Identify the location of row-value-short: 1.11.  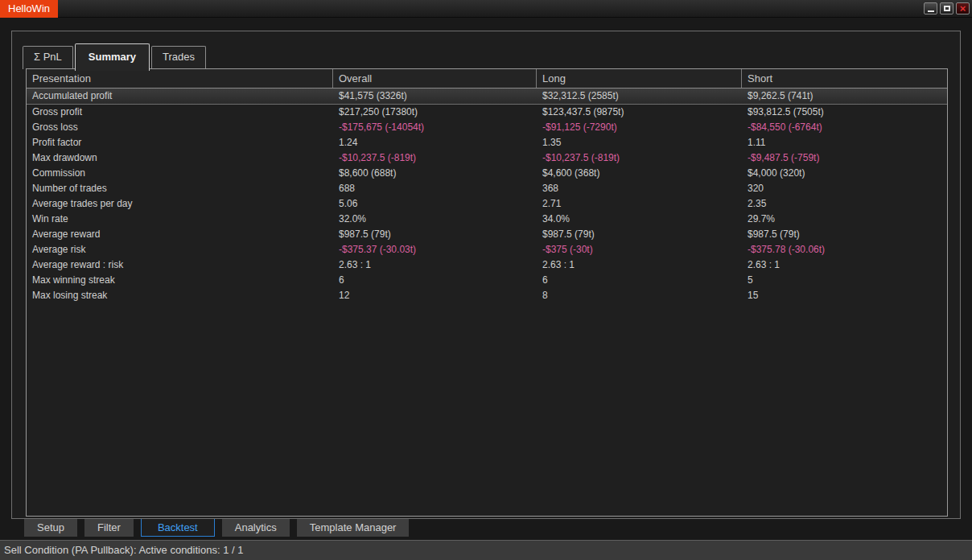
(845, 143).